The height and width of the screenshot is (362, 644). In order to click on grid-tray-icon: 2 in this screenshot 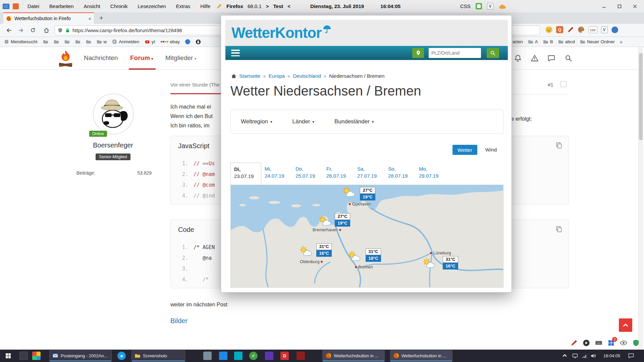, I will do `click(611, 343)`.